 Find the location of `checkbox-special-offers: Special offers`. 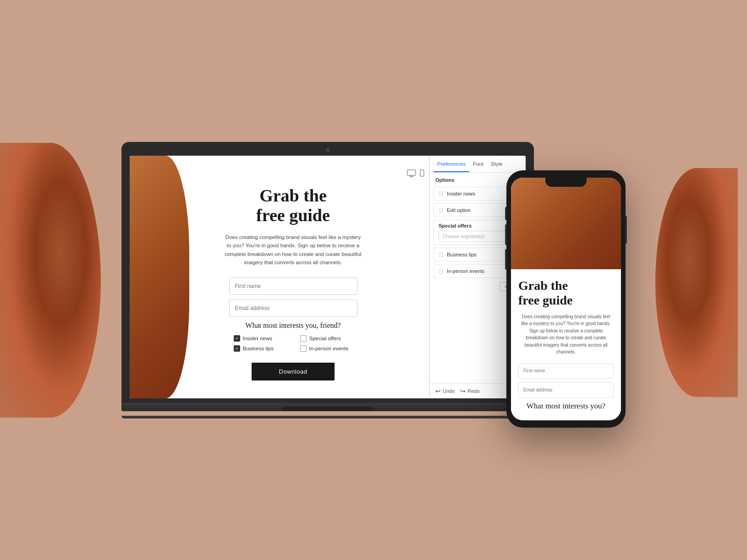

checkbox-special-offers: Special offers is located at coordinates (326, 338).